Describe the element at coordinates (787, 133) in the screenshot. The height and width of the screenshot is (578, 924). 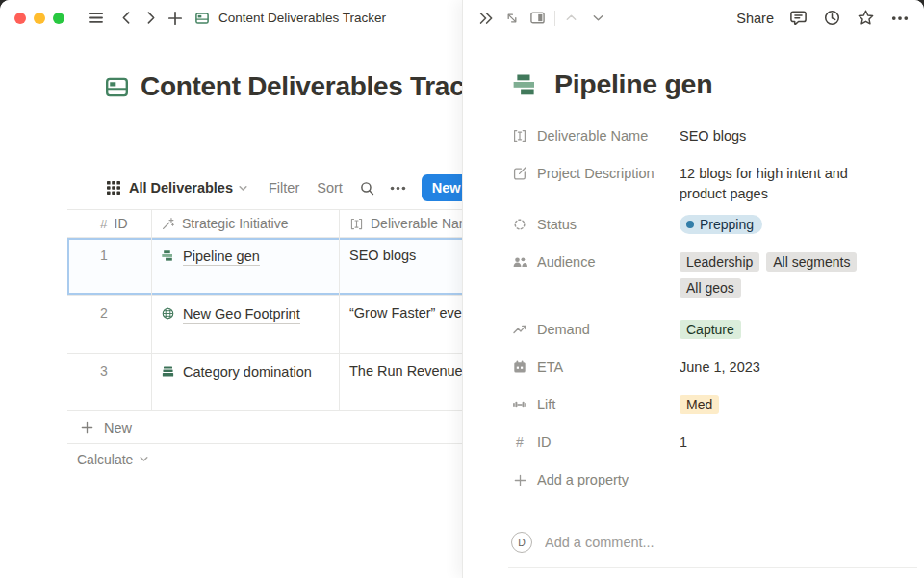
I see `property-value: SEO blogs` at that location.